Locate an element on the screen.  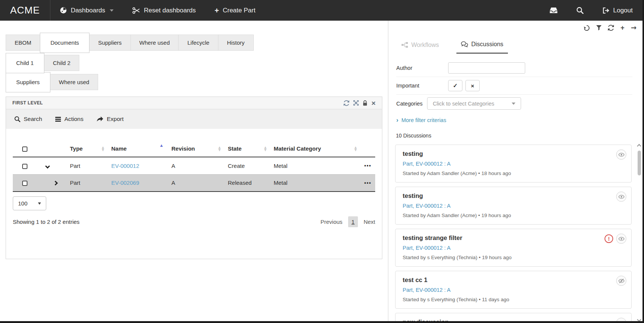
brand-logo: ACME is located at coordinates (25, 11).